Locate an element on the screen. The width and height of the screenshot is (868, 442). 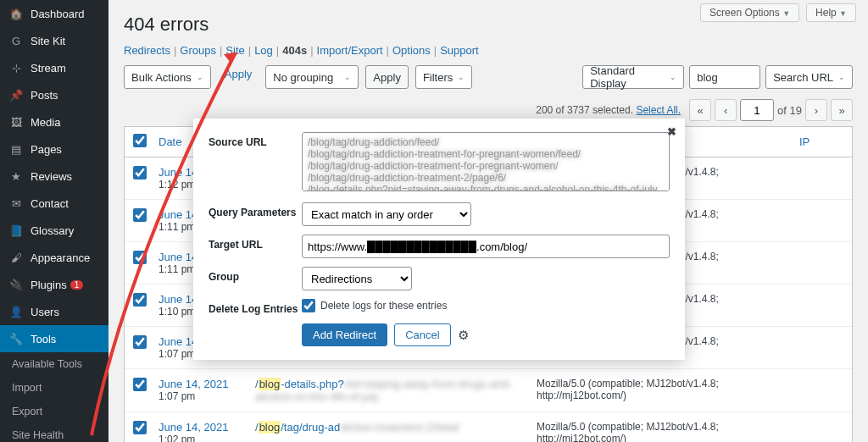
cancel-button: Cancel is located at coordinates (422, 335).